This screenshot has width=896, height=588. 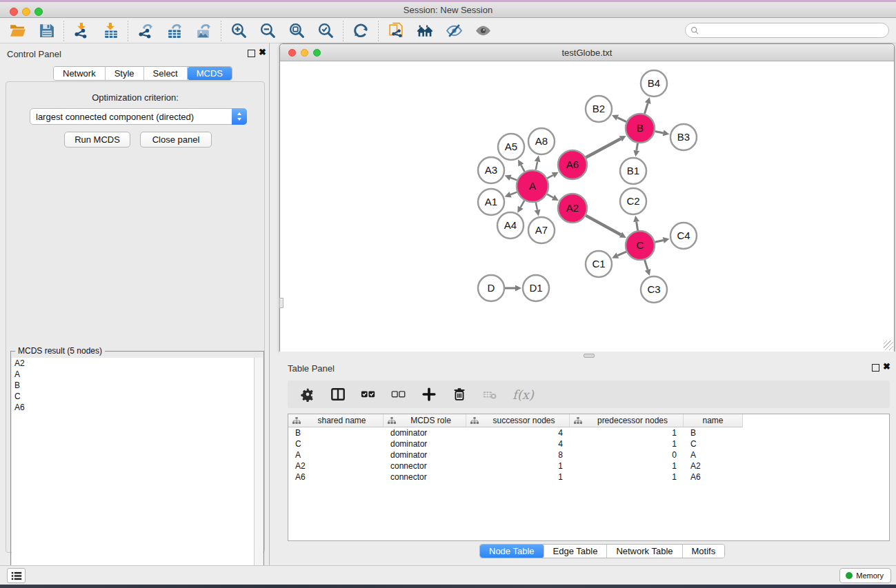 I want to click on close-panel-icon: ✖, so click(x=262, y=52).